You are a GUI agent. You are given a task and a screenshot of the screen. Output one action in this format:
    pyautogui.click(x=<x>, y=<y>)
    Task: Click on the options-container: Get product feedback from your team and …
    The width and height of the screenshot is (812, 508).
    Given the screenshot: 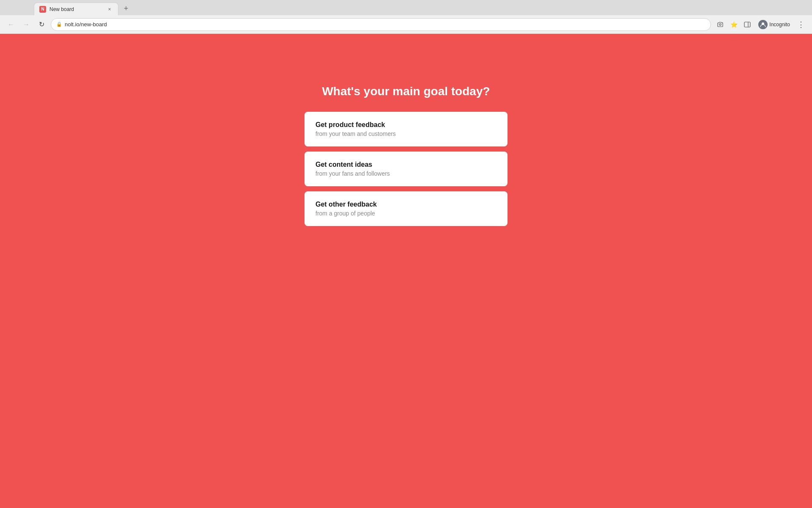 What is the action you would take?
    pyautogui.click(x=406, y=169)
    